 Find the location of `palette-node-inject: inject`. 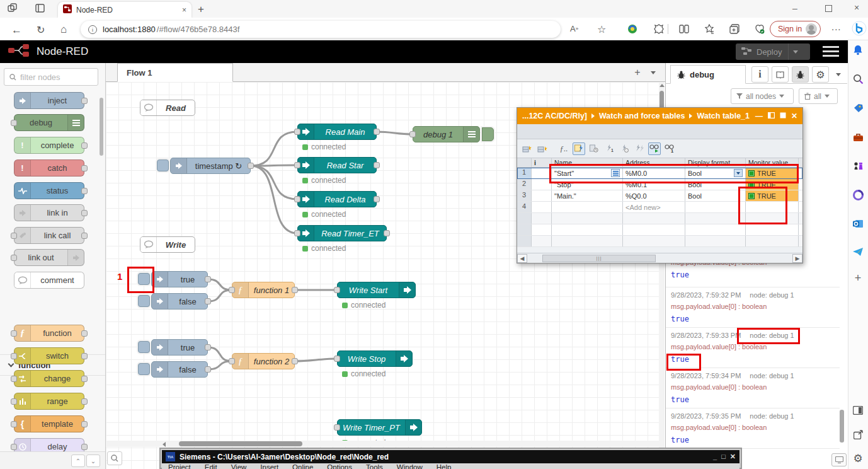

palette-node-inject: inject is located at coordinates (49, 101).